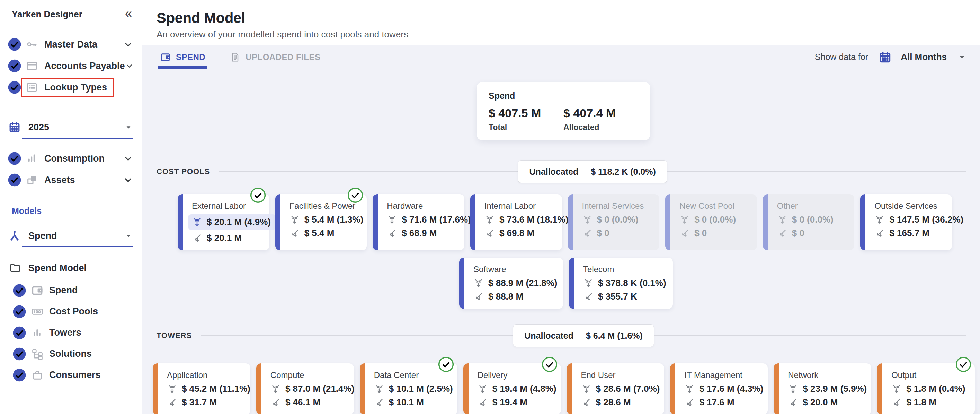 The height and width of the screenshot is (414, 980). I want to click on models-section-label: Models, so click(77, 211).